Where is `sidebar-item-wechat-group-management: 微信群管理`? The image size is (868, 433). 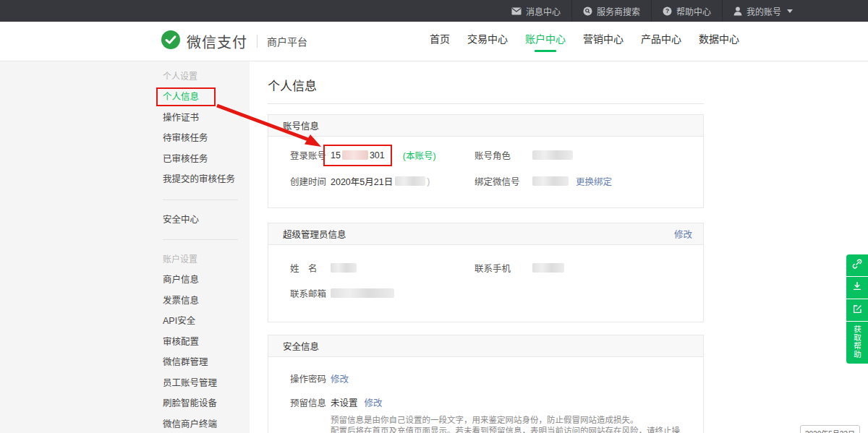
sidebar-item-wechat-group-management: 微信群管理 is located at coordinates (206, 363).